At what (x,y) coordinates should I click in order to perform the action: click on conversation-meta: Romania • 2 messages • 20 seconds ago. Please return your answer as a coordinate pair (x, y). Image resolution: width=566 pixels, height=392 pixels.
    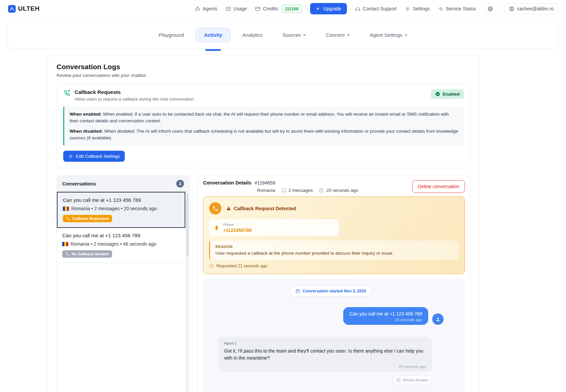
    Looking at the image, I should click on (114, 209).